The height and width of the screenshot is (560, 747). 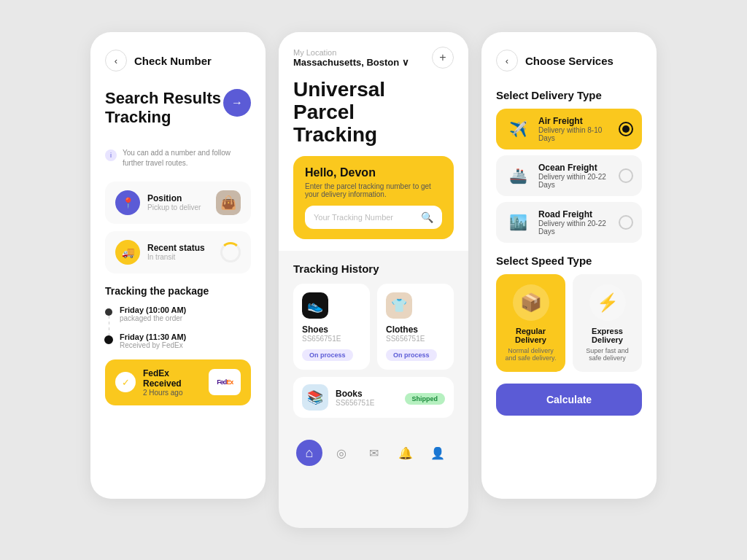 I want to click on hello-box: Hello, Devon Enter the parcel tracking n…, so click(x=374, y=198).